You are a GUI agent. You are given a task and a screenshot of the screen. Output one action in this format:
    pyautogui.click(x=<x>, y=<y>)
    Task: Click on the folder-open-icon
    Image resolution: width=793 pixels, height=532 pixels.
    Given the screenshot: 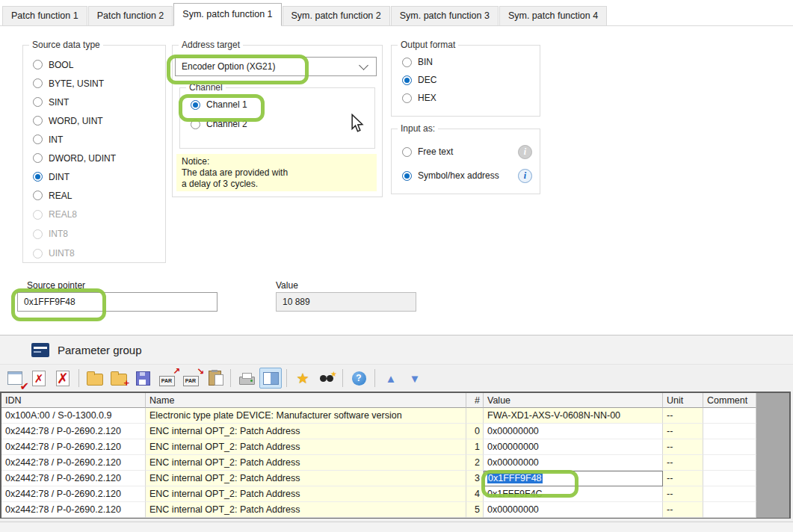 What is the action you would take?
    pyautogui.click(x=95, y=380)
    